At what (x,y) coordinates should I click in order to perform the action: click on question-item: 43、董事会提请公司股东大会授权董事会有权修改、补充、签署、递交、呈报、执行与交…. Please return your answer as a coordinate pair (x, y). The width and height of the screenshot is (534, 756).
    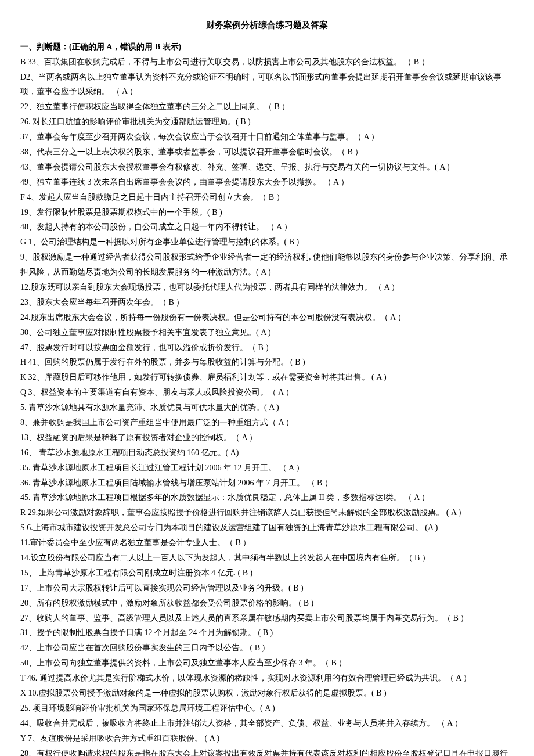
    Looking at the image, I should click on (267, 167).